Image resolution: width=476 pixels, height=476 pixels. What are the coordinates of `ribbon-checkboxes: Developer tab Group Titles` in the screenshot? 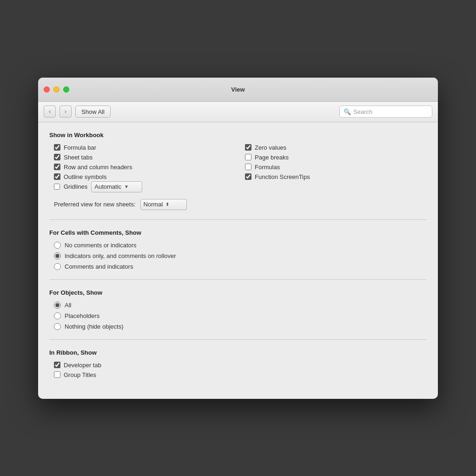 It's located at (238, 370).